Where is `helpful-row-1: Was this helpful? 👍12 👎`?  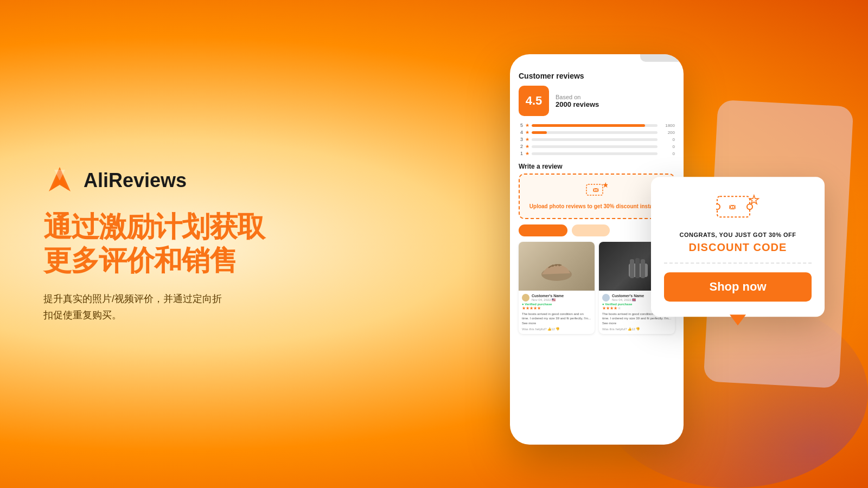 helpful-row-1: Was this helpful? 👍12 👎 is located at coordinates (557, 329).